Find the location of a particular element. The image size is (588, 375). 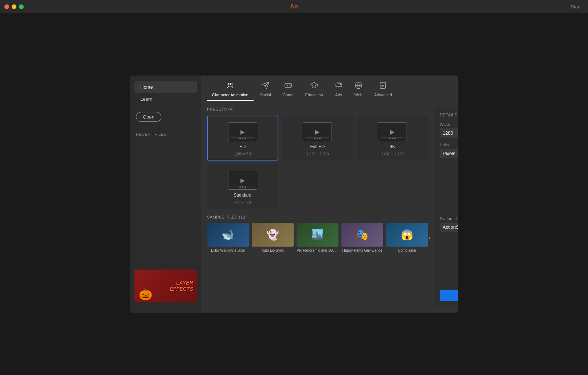

preset-hd-name: HD is located at coordinates (243, 147).